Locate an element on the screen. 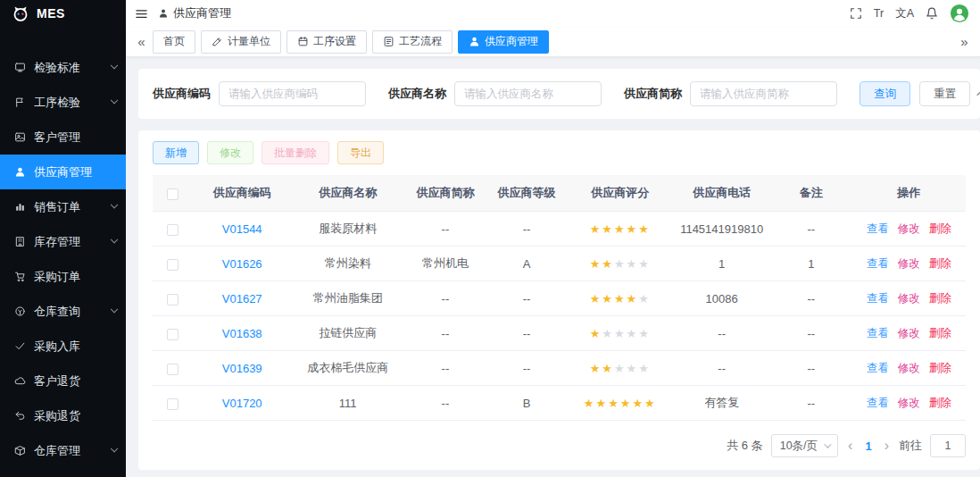  supplier-code-link: V01720 is located at coordinates (243, 404).